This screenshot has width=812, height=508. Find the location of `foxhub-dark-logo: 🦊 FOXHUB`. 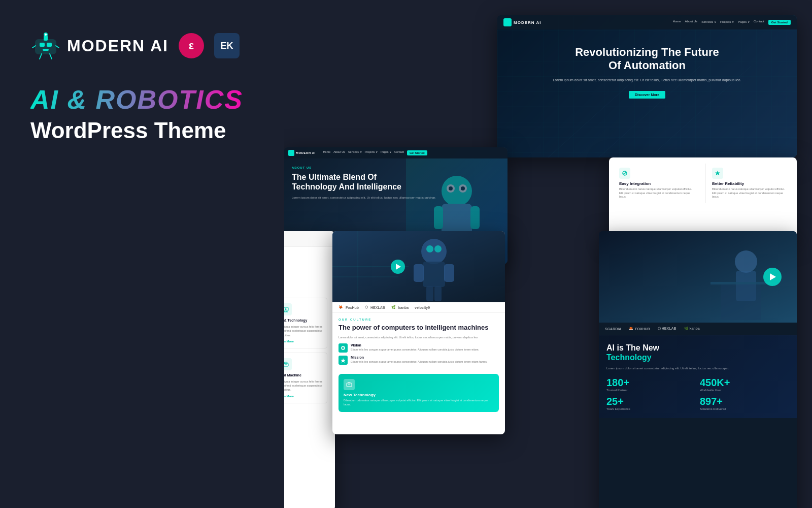

foxhub-dark-logo: 🦊 FOXHUB is located at coordinates (639, 329).